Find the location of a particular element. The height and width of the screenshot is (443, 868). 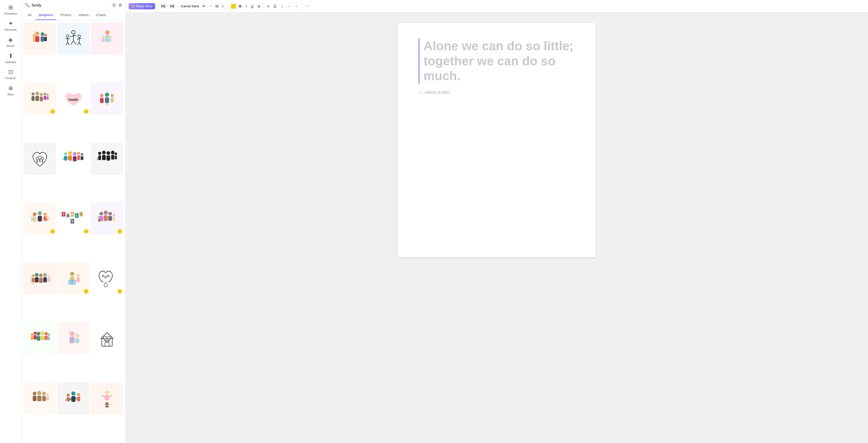

bold-button: B is located at coordinates (240, 6).